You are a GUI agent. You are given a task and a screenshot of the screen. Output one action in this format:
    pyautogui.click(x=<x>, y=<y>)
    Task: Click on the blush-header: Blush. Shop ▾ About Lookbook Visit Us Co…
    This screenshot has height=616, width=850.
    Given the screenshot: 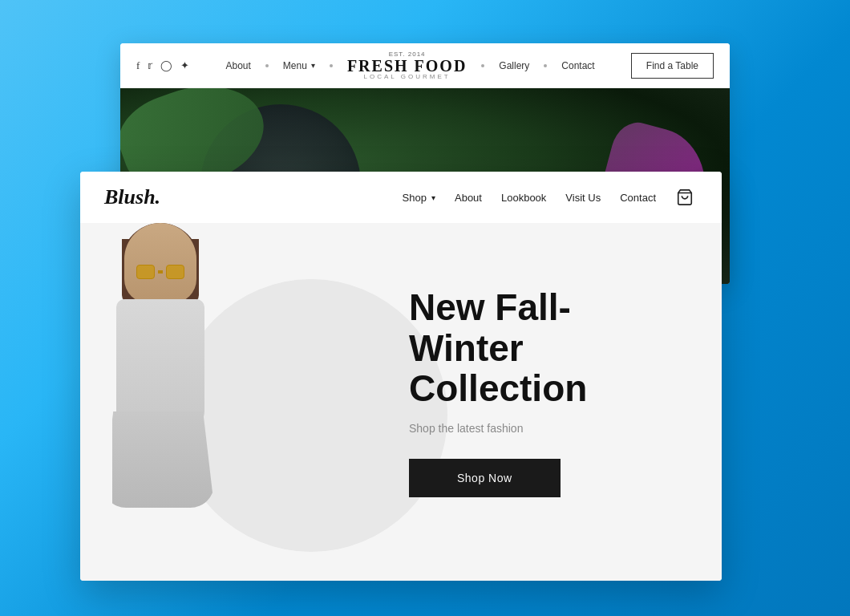 What is the action you would take?
    pyautogui.click(x=401, y=197)
    